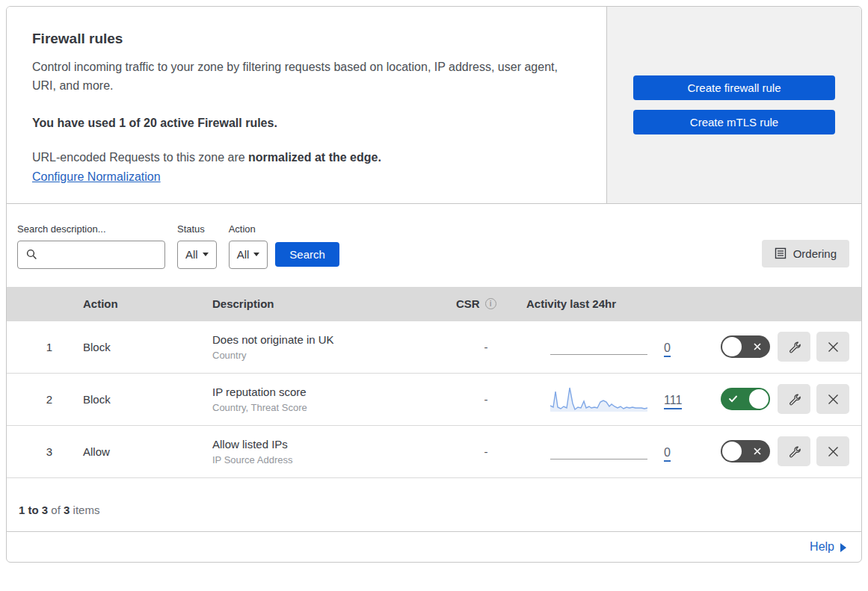 The image size is (868, 591). Describe the element at coordinates (197, 255) in the screenshot. I see `status-select: All` at that location.